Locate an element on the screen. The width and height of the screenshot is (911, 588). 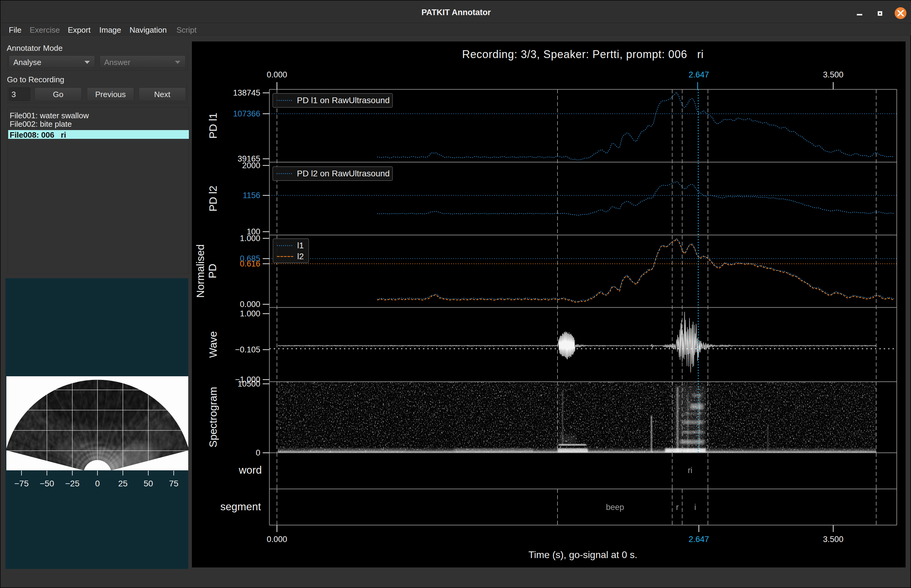
svg-text: l2 is located at coordinates (301, 257).